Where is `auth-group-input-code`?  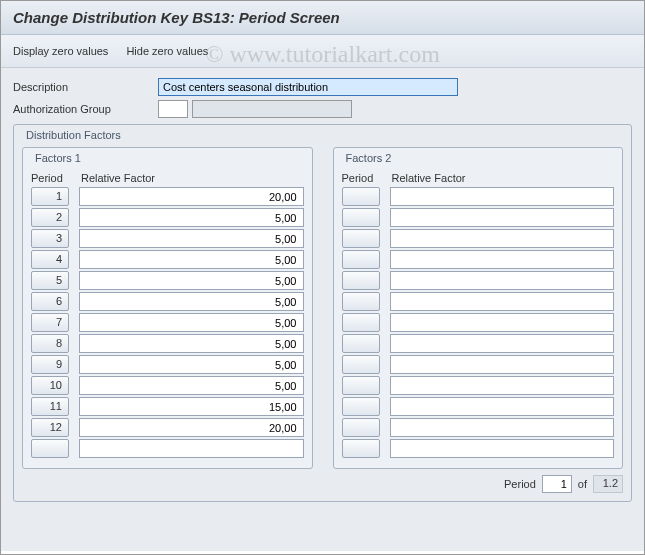
auth-group-input-code is located at coordinates (173, 109).